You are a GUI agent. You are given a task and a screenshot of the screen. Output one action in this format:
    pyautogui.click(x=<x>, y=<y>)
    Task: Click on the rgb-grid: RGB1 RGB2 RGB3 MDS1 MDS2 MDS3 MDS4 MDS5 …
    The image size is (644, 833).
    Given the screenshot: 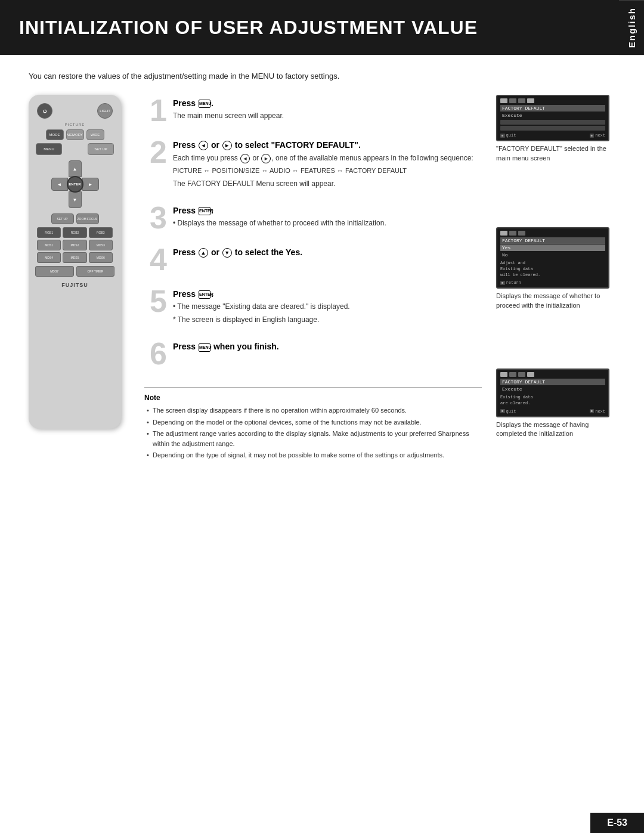 What is the action you would take?
    pyautogui.click(x=75, y=245)
    